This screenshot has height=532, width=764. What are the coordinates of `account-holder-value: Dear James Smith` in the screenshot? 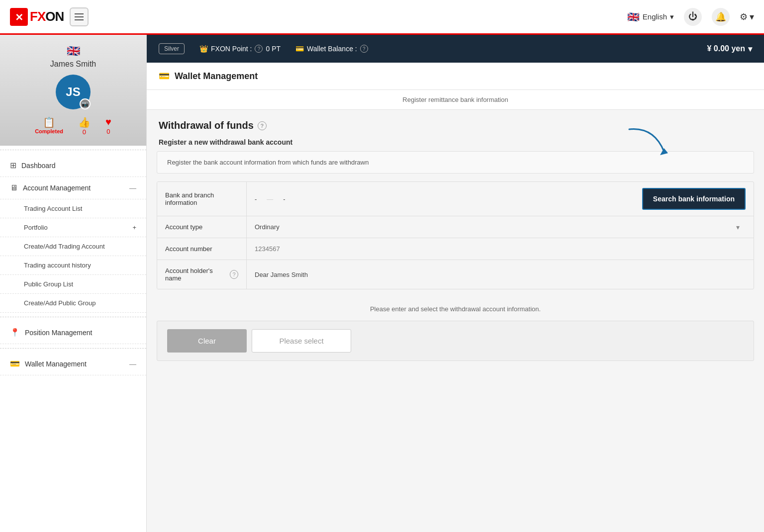 It's located at (500, 274).